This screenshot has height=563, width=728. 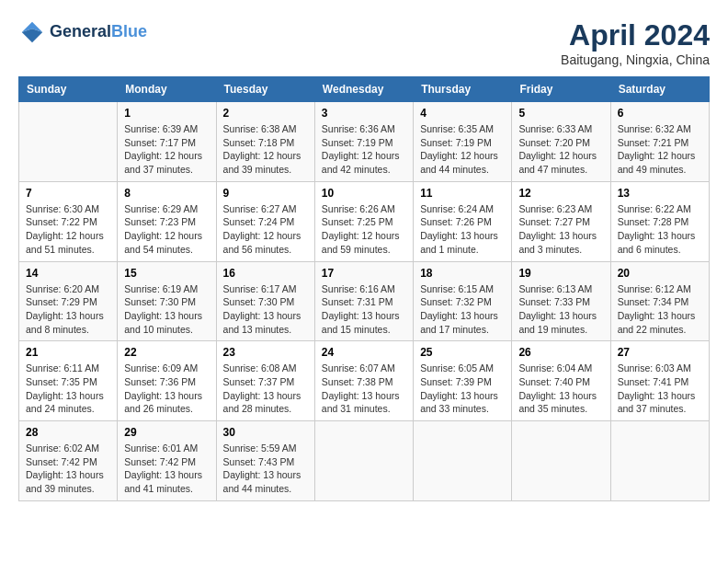 I want to click on day-number: 10, so click(x=364, y=193).